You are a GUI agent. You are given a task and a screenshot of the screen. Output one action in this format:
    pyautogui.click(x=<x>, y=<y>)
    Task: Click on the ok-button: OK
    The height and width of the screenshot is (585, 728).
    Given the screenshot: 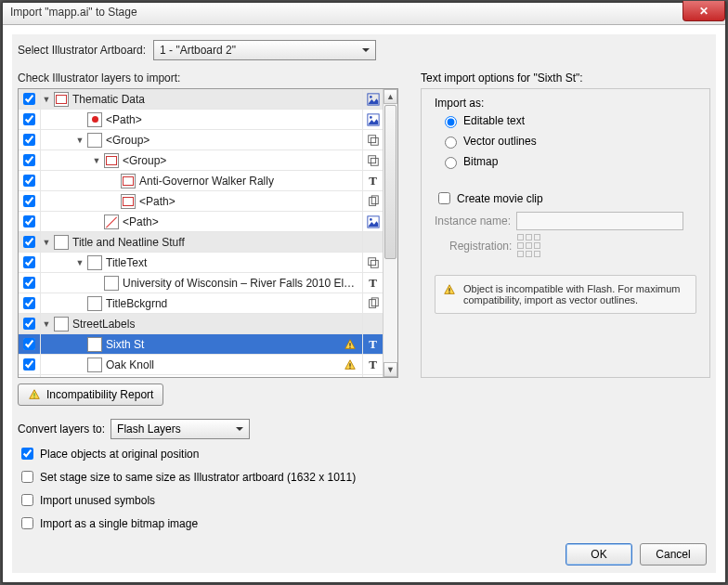 What is the action you would take?
    pyautogui.click(x=599, y=554)
    